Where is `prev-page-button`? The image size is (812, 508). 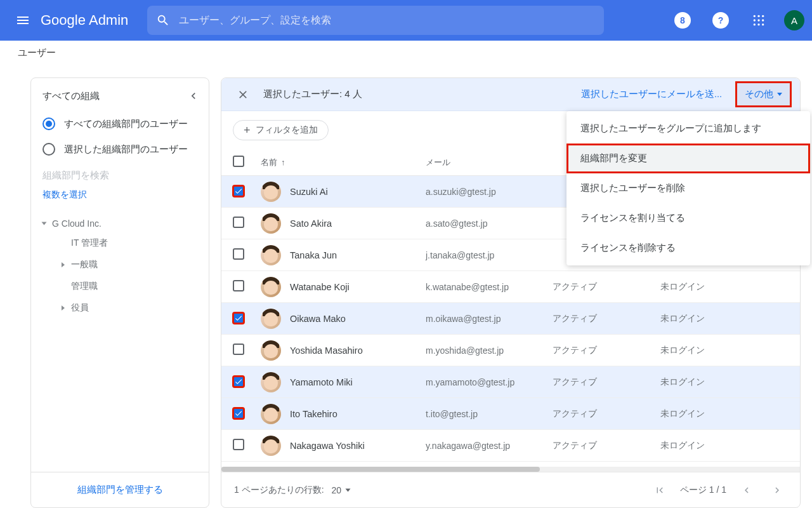 prev-page-button is located at coordinates (747, 490).